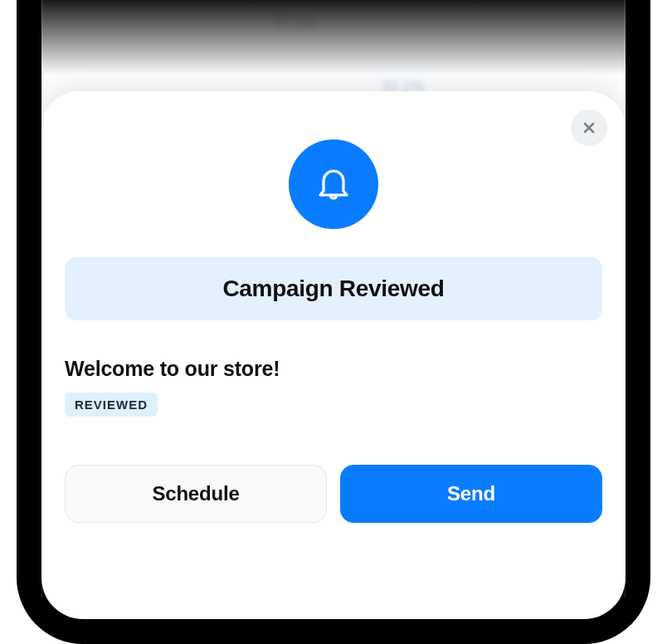  What do you see at coordinates (295, 23) in the screenshot?
I see `background-stat-1: 57.1%` at bounding box center [295, 23].